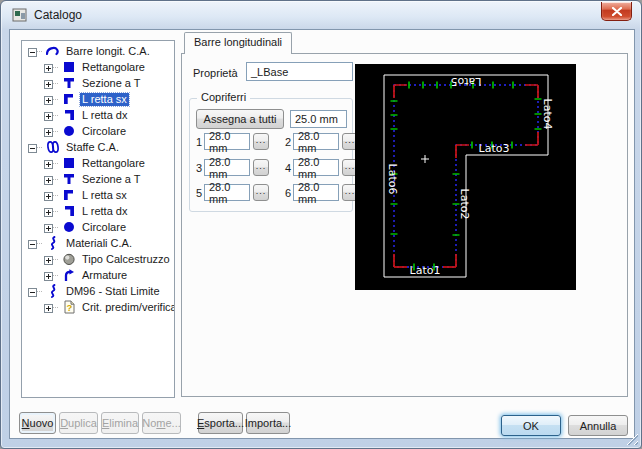 The width and height of the screenshot is (642, 449). I want to click on copriferro-3-browse-button: ..., so click(261, 168).